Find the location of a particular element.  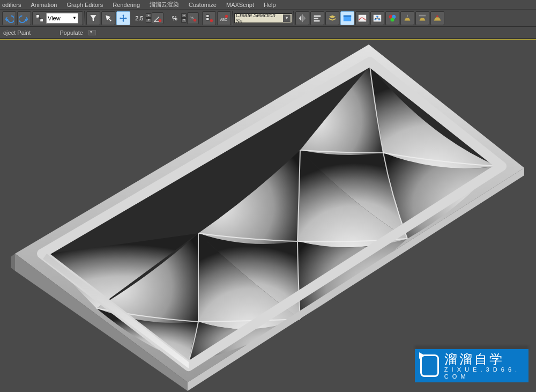

link-button: View ▼ is located at coordinates (58, 18).